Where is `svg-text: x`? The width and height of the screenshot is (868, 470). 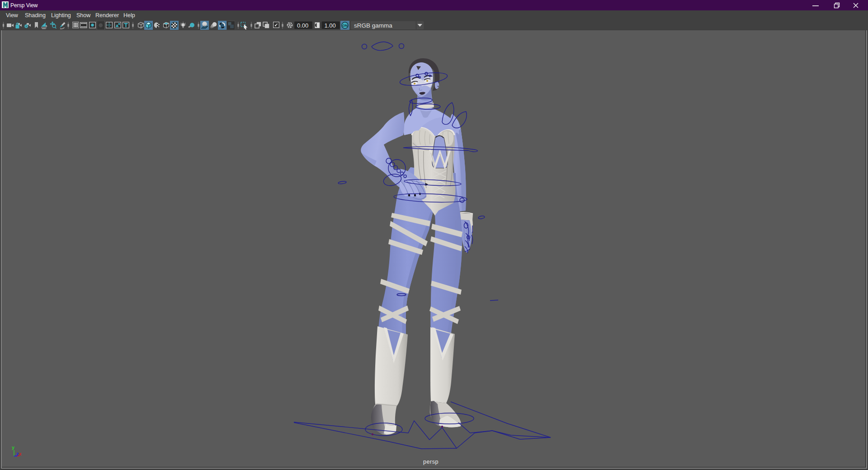
svg-text: x is located at coordinates (20, 454).